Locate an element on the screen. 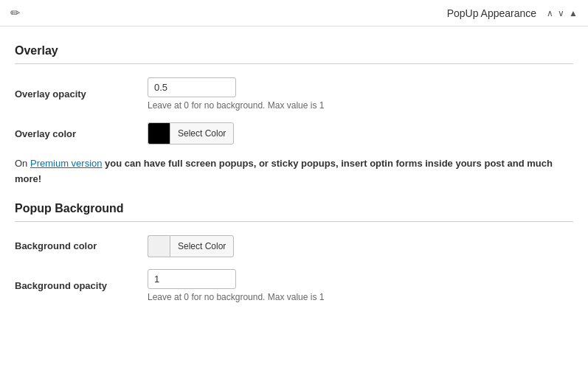 The image size is (588, 390). background-color-swatch is located at coordinates (159, 246).